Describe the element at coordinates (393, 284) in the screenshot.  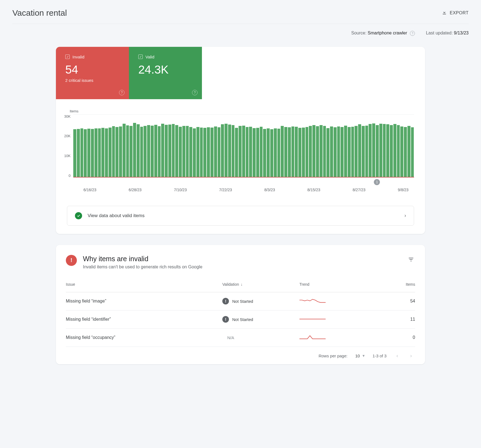
I see `col-items: Items` at that location.